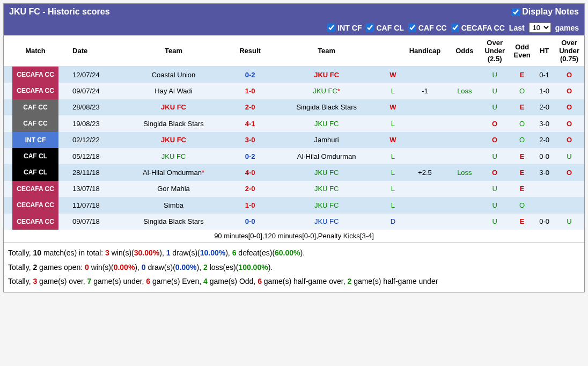 This screenshot has height=366, width=588. Describe the element at coordinates (91, 107) in the screenshot. I see `date-cell: 28/08/23` at that location.